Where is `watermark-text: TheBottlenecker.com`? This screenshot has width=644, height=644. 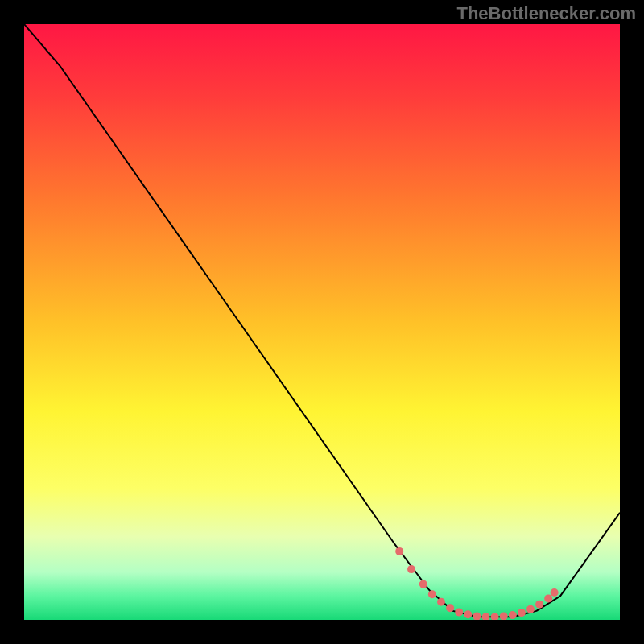 watermark-text: TheBottlenecker.com is located at coordinates (546, 14).